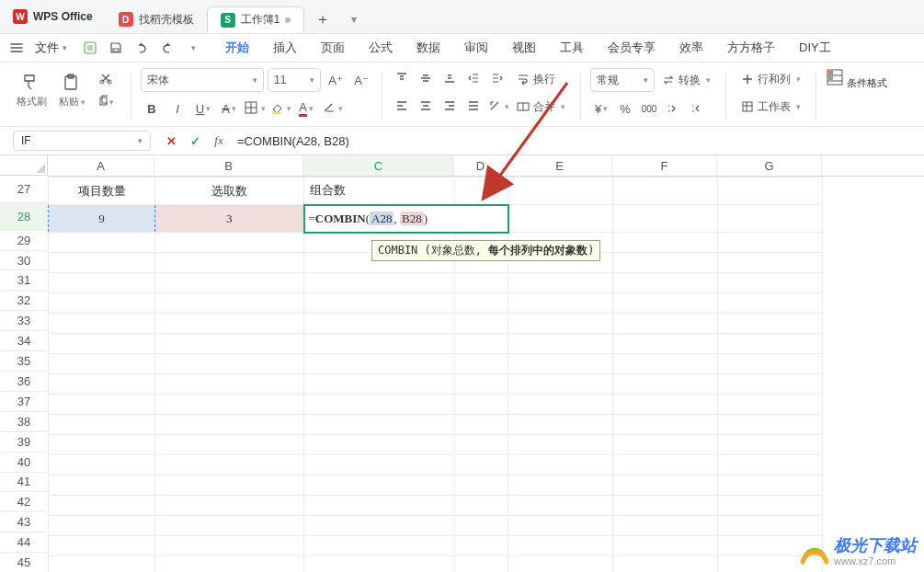  Describe the element at coordinates (102, 486) in the screenshot. I see `cell-A41` at that location.